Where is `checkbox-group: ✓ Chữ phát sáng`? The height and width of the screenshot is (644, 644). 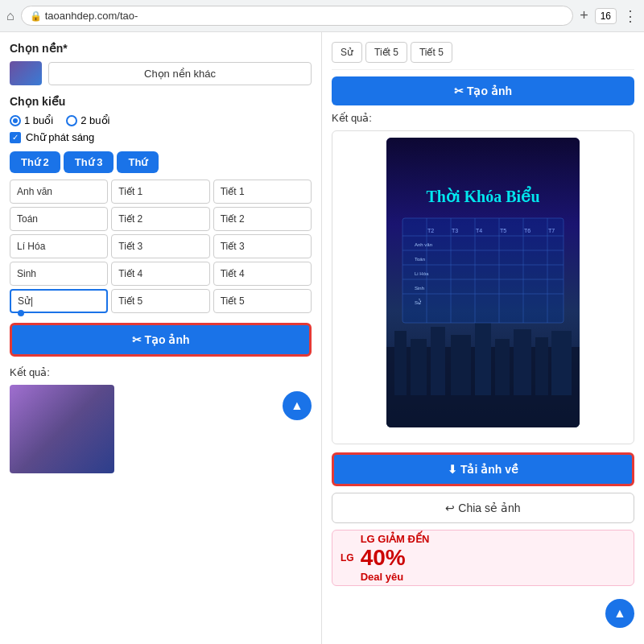 checkbox-group: ✓ Chữ phát sáng is located at coordinates (161, 137).